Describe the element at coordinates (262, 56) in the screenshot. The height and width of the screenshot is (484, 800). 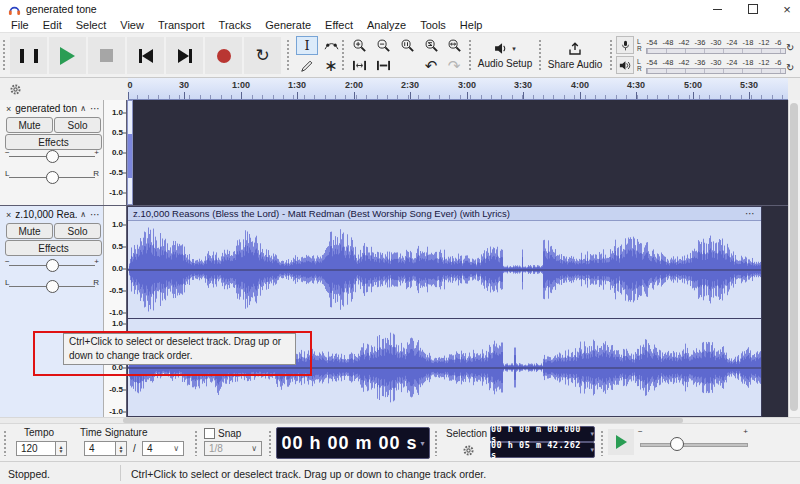
I see `loop-button: ↻` at that location.